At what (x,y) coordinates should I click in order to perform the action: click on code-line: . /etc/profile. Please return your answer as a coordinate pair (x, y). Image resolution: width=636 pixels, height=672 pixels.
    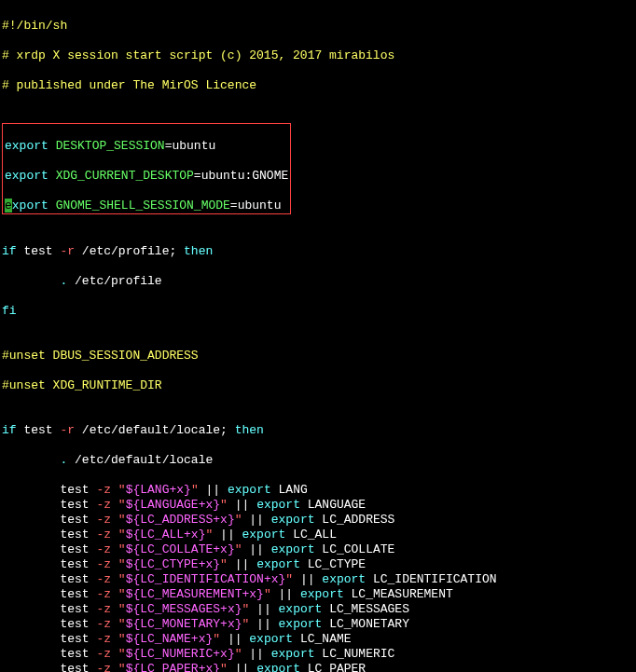
    Looking at the image, I should click on (318, 281).